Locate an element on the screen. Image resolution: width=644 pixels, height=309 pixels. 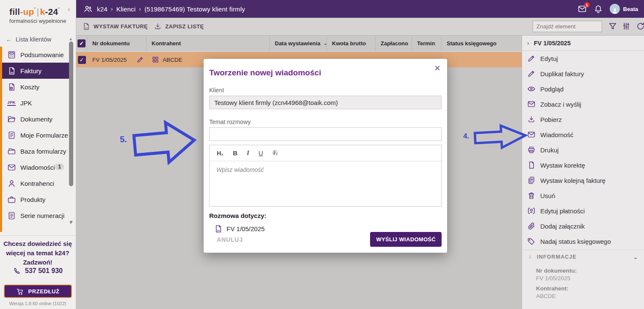
phone-contact: 537 501 930 is located at coordinates (38, 271).